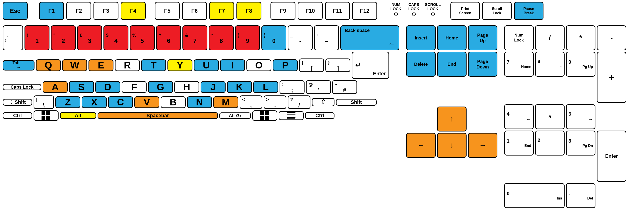 This screenshot has width=644, height=214. What do you see at coordinates (338, 65) in the screenshot?
I see `close-bracket-key: } ]` at bounding box center [338, 65].